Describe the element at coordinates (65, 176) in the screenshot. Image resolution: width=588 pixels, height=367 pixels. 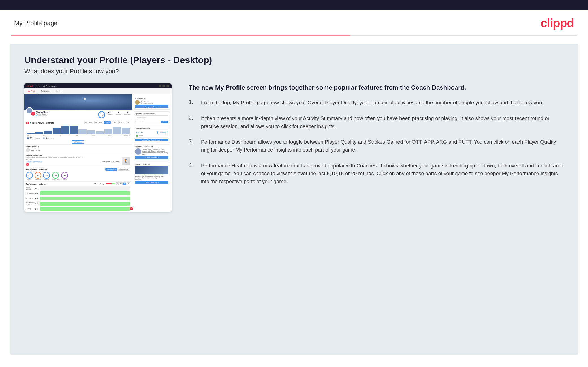
I see `ring-putting: 96 Putting` at that location.